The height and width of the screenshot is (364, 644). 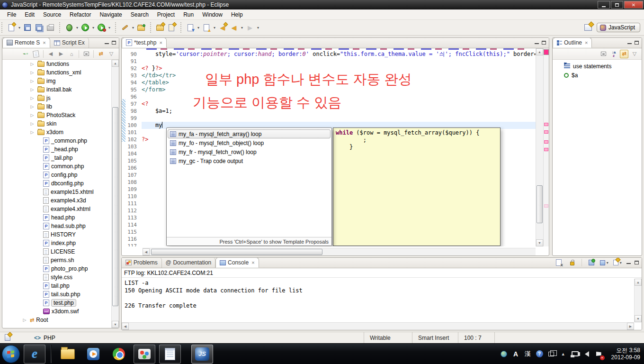 What do you see at coordinates (61, 54) in the screenshot?
I see `forward-icon: ▶` at bounding box center [61, 54].